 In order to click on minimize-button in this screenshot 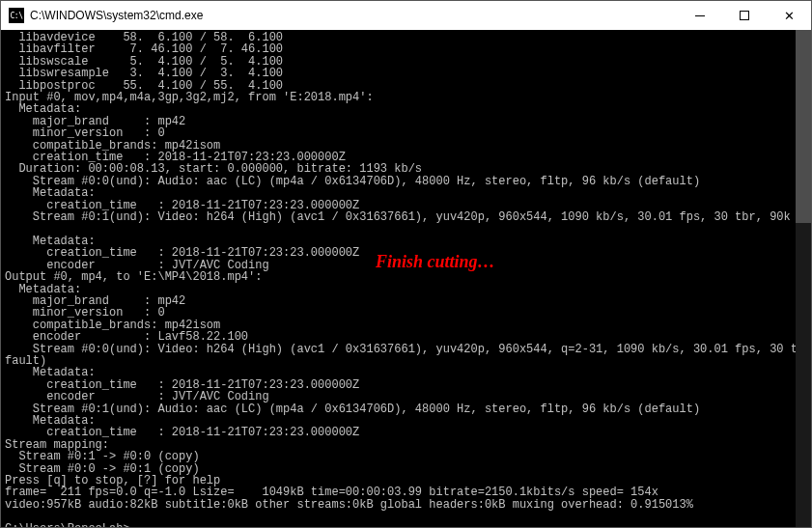, I will do `click(700, 15)`.